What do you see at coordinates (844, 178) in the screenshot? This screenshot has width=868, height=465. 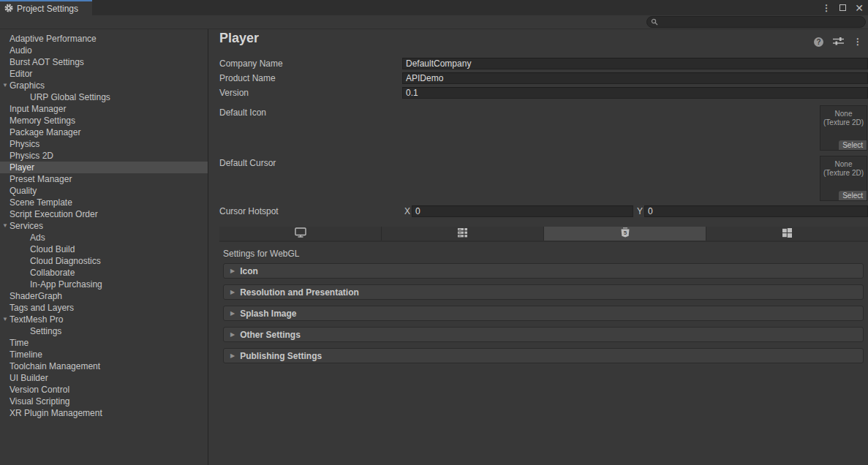 I see `default-cursor-object-field: None (Texture 2D) Select` at bounding box center [844, 178].